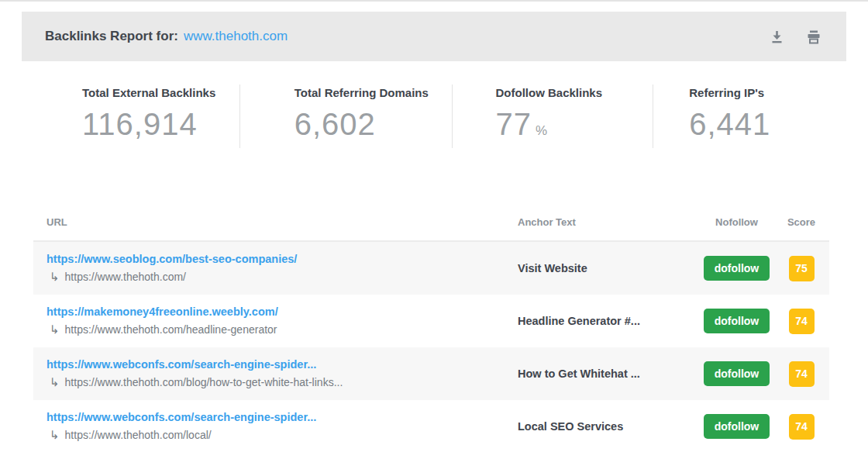 Image resolution: width=868 pixels, height=452 pixels. Describe the element at coordinates (801, 222) in the screenshot. I see `column-header-score: Score` at that location.